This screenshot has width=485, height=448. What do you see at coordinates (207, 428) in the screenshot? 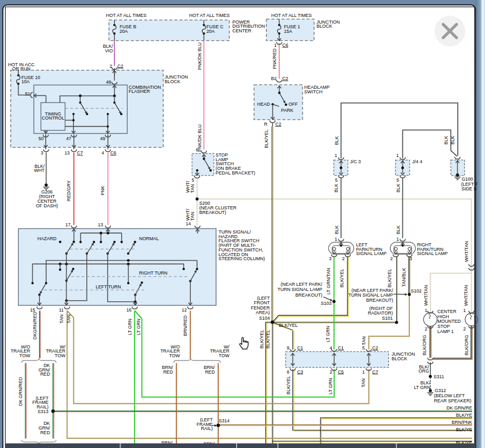
I see `svg-text: RAIL)` at bounding box center [207, 428].